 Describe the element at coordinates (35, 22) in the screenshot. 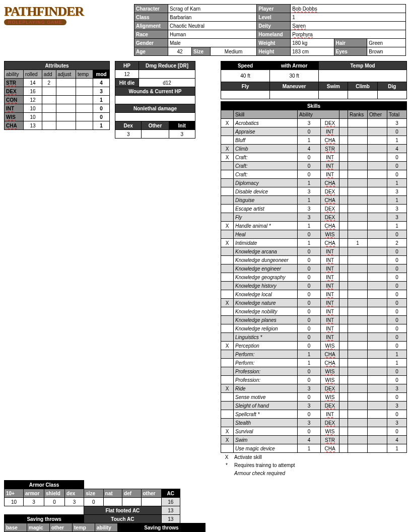

I see `logo-subtitle: ROLEPLAYING GAME` at that location.